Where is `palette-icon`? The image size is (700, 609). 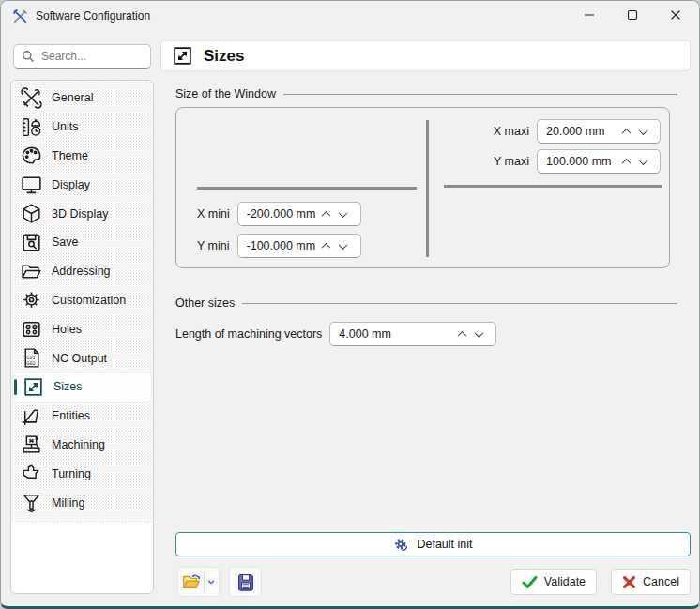
palette-icon is located at coordinates (32, 156).